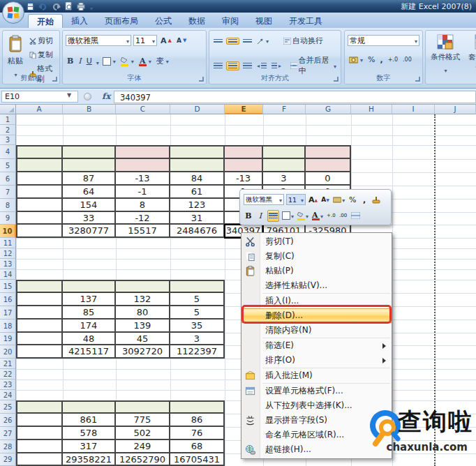  What do you see at coordinates (371, 110) in the screenshot?
I see `column-header-H: H` at bounding box center [371, 110].